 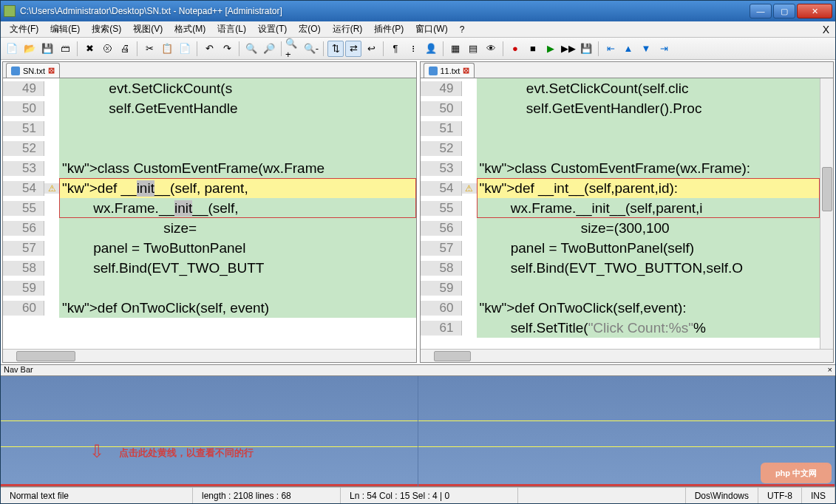 What do you see at coordinates (784, 11) in the screenshot?
I see `maximize-button: ▢` at bounding box center [784, 11].